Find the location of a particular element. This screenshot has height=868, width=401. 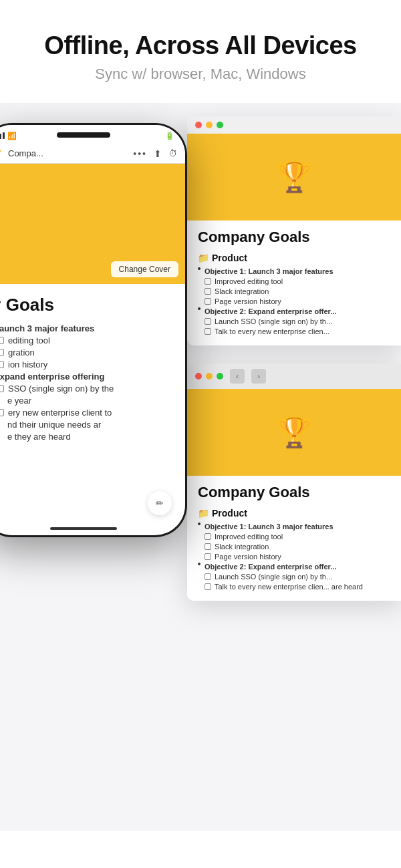

wifi-icon: 📶 is located at coordinates (12, 136).